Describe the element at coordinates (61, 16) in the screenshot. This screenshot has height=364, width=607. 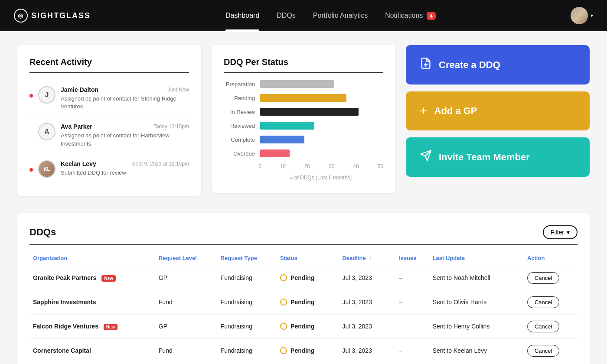
I see `logo-text: SIGHTGLASS` at that location.